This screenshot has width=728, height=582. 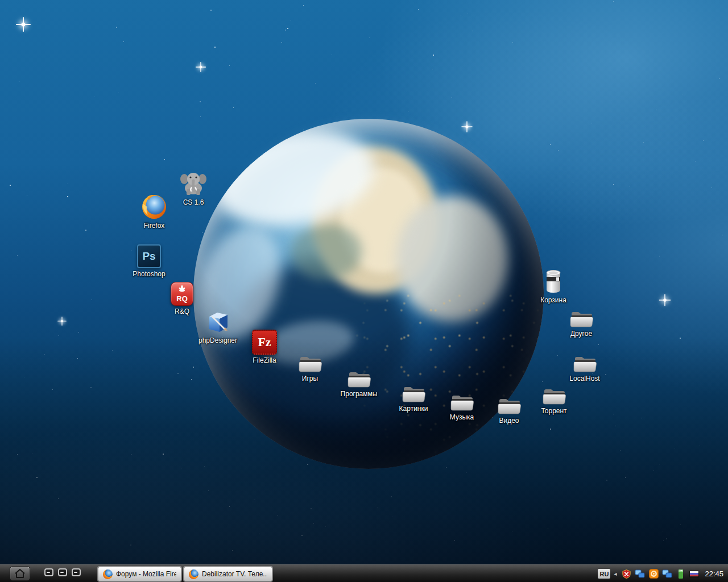 I want to click on desktop-icon-phpdesigner: phpDesigner, so click(x=218, y=327).